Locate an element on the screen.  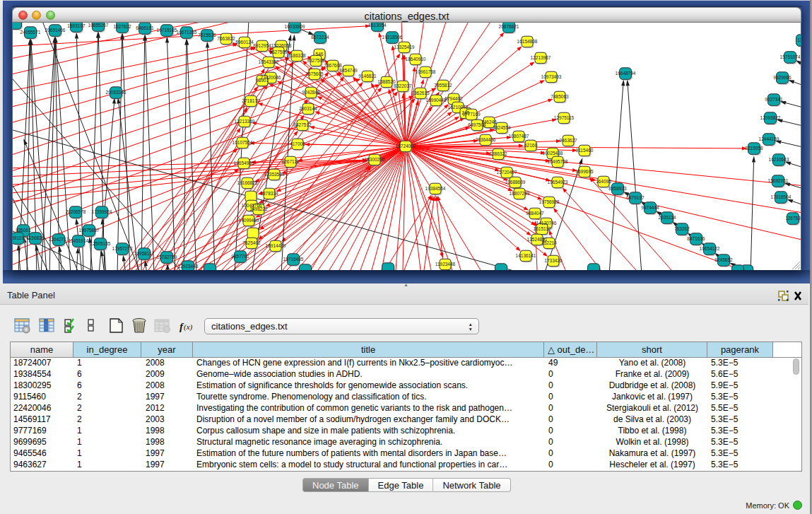
svg-text: 16210643 is located at coordinates (779, 160).